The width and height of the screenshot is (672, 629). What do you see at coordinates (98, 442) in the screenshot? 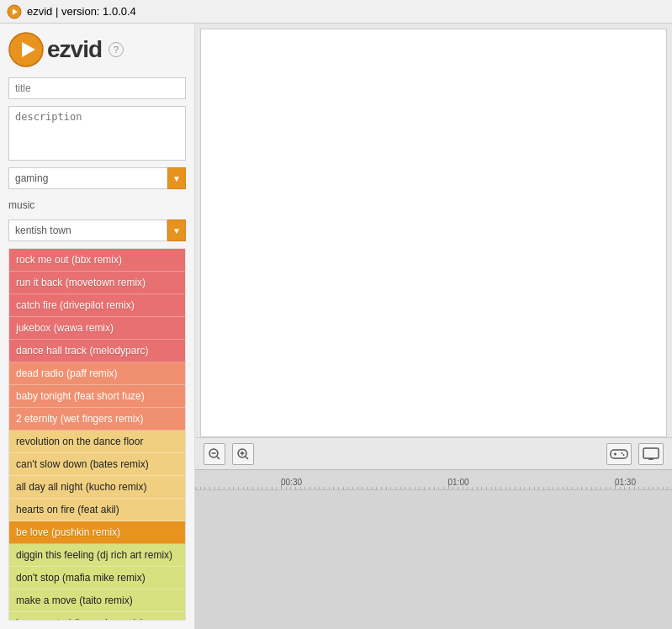
I see `track-list-item: revolution on the dance floor` at bounding box center [98, 442].